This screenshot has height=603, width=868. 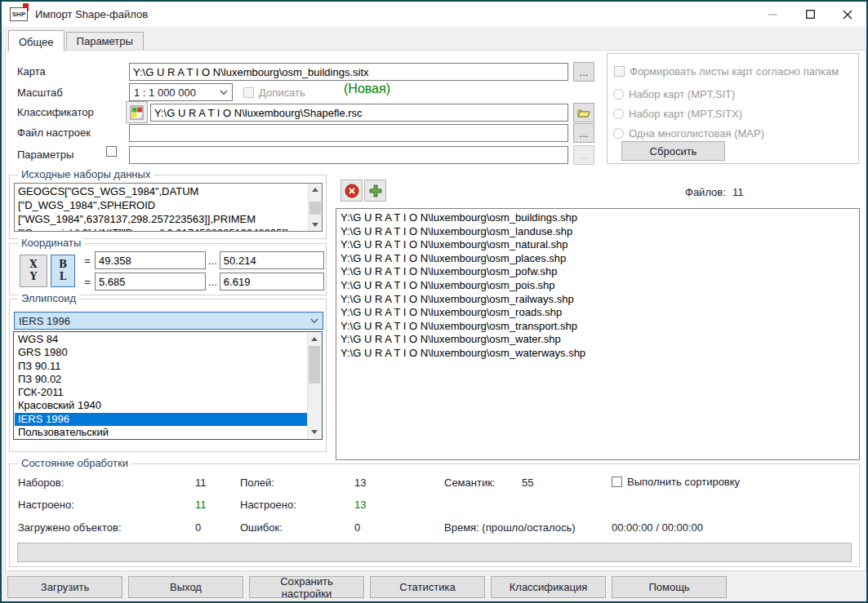 I want to click on ellipsoid-option: ПЗ 90.02, so click(x=161, y=379).